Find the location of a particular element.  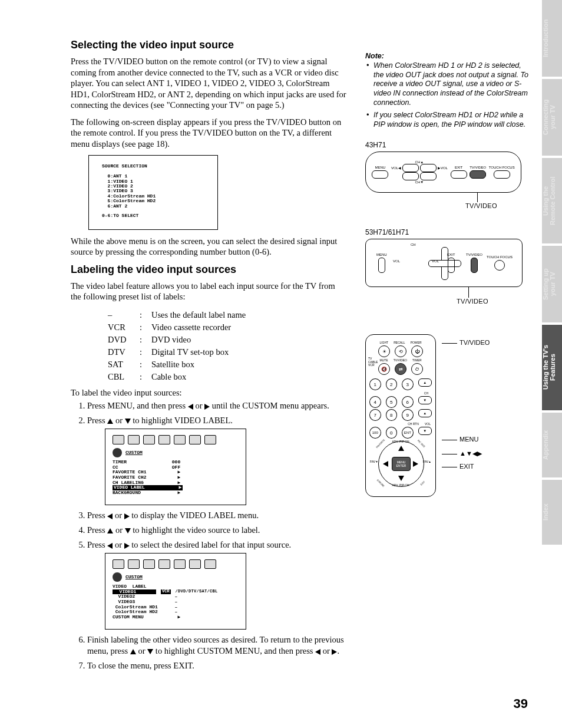

step-7: To close the menu, press EXIT. is located at coordinates (217, 666).